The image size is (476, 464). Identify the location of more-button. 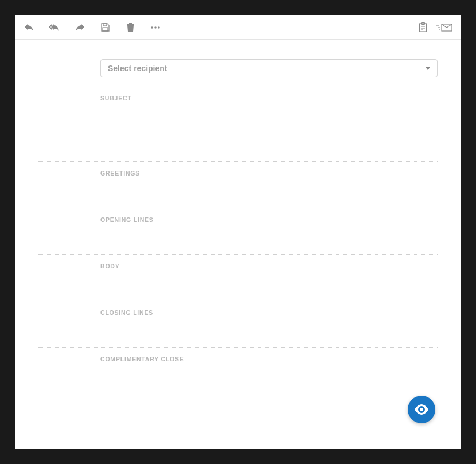
(155, 28).